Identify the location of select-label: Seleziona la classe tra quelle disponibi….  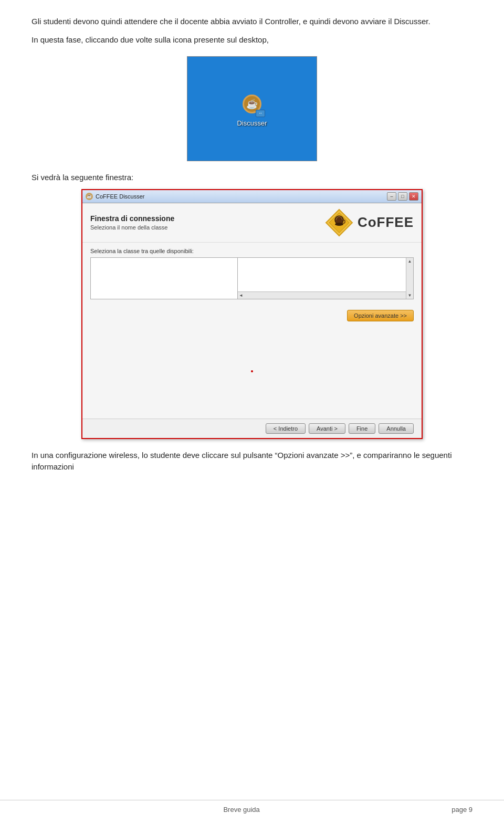
(252, 251).